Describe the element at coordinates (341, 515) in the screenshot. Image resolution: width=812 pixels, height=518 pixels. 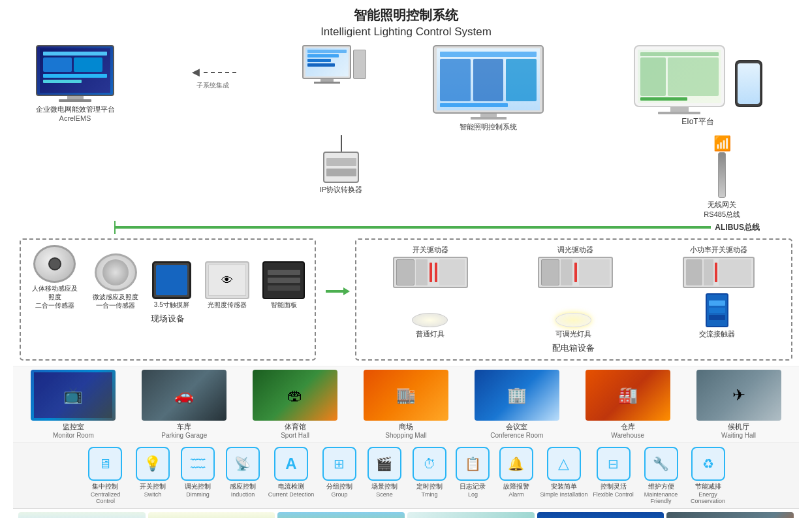
I see `app-expressway: 🛣 高速公路 Expressway` at that location.